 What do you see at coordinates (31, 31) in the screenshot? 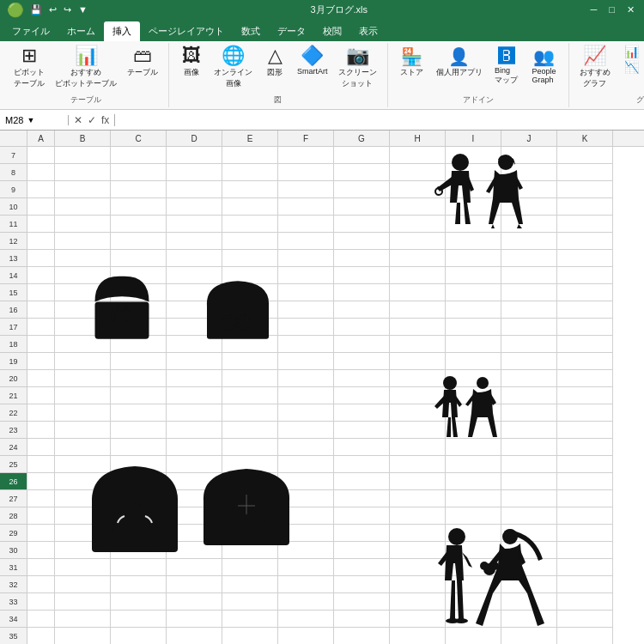
I see `tab-file: ファイル` at bounding box center [31, 31].